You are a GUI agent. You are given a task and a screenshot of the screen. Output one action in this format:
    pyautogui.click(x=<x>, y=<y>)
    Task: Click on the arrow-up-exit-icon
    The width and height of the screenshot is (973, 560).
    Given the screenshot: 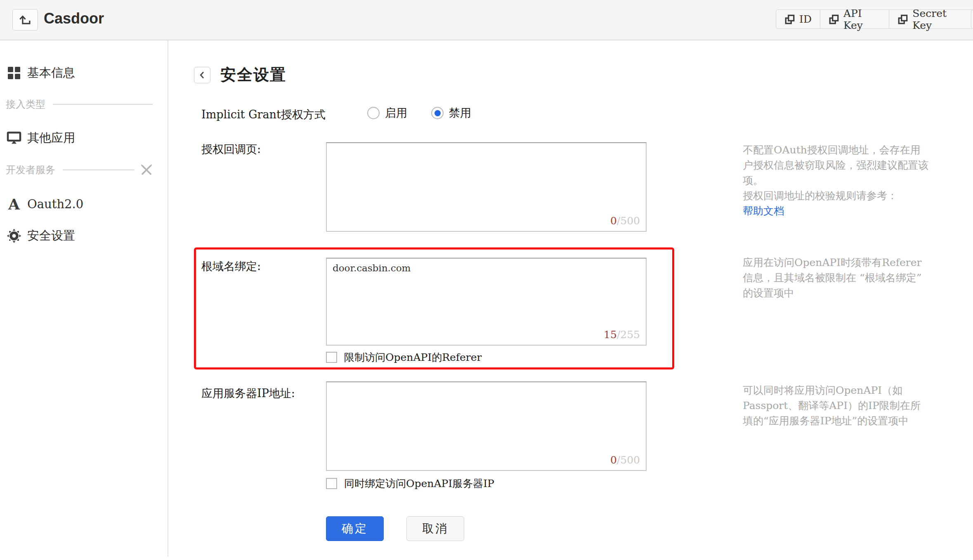 What is the action you would take?
    pyautogui.click(x=25, y=20)
    